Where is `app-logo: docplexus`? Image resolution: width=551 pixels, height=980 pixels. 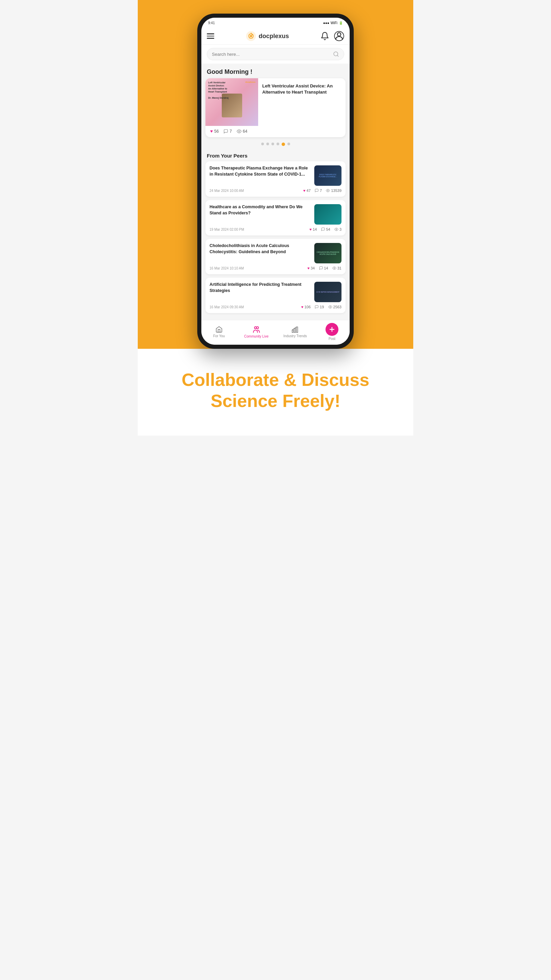
app-logo: docplexus is located at coordinates (267, 36).